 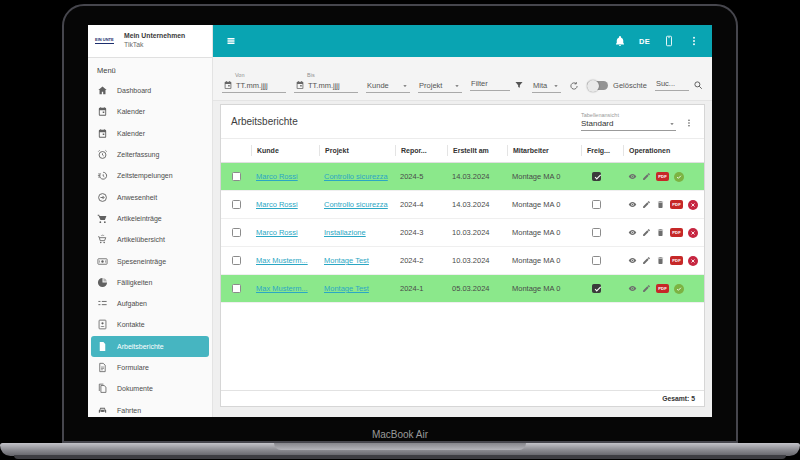 What do you see at coordinates (462, 233) in the screenshot?
I see `table-row: Marco Rossi Installazione 2024-3 10.03.2…` at bounding box center [462, 233].